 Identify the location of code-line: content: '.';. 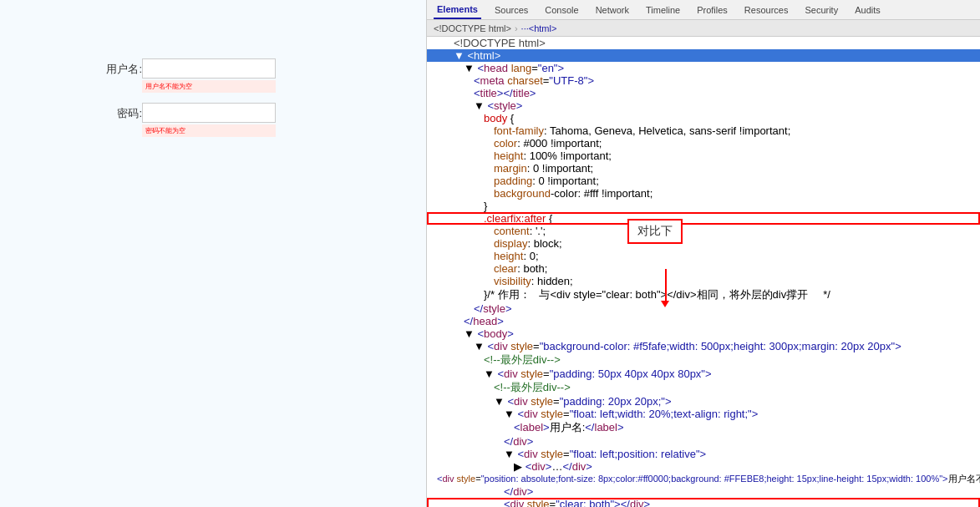
(703, 231).